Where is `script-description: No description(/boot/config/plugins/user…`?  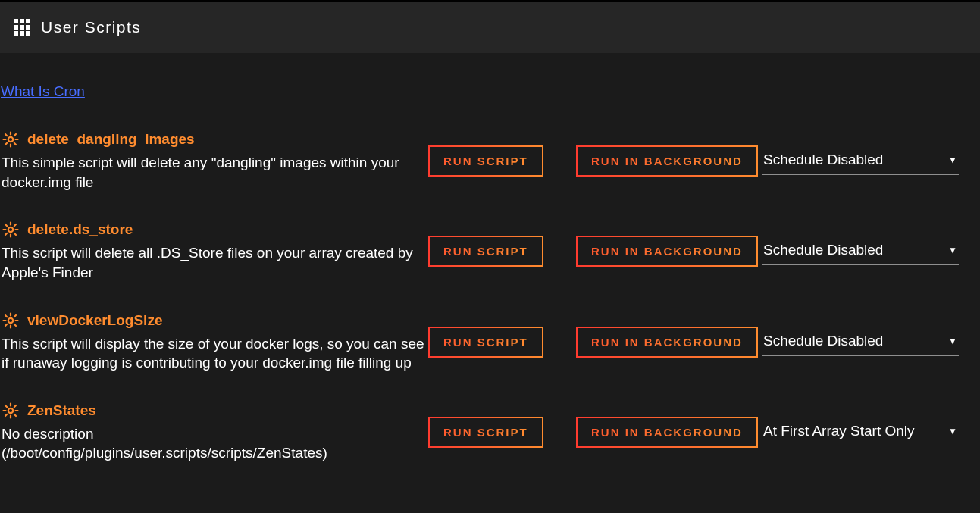 script-description: No description(/boot/config/plugins/user… is located at coordinates (214, 444).